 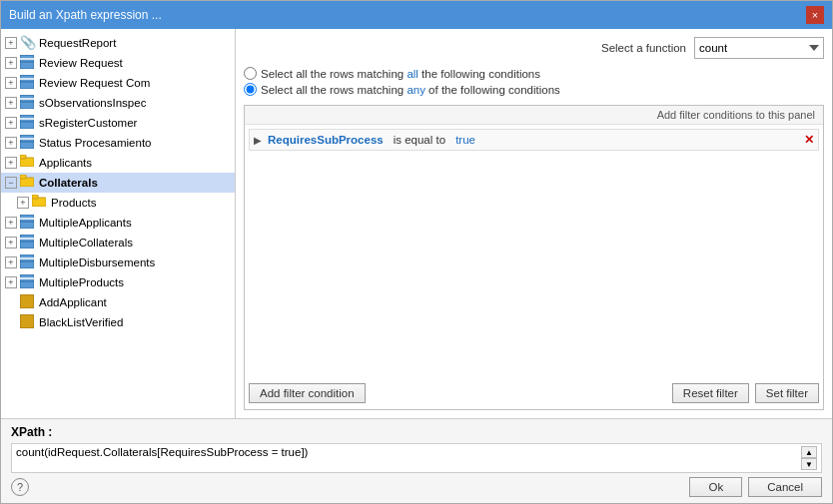 I want to click on filter-row: ▶ RequiresSubProcess is equal to true ✕, so click(x=533, y=140).